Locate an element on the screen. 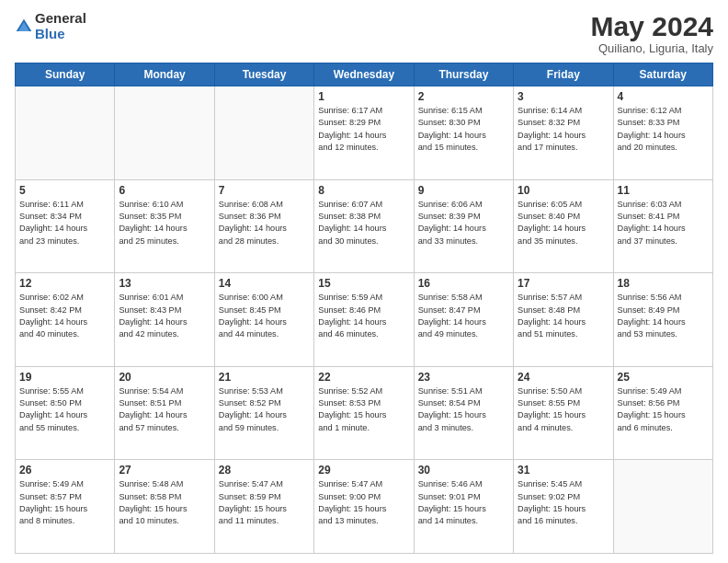 This screenshot has height=563, width=728. day-info: Sunrise: 5:47 AMSunset: 9:00 PMDaylight:… is located at coordinates (364, 502).